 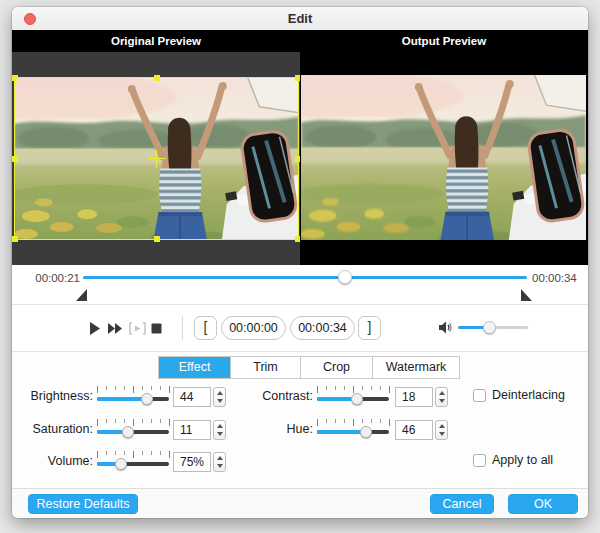 I want to click on ok-button: OK, so click(x=543, y=504).